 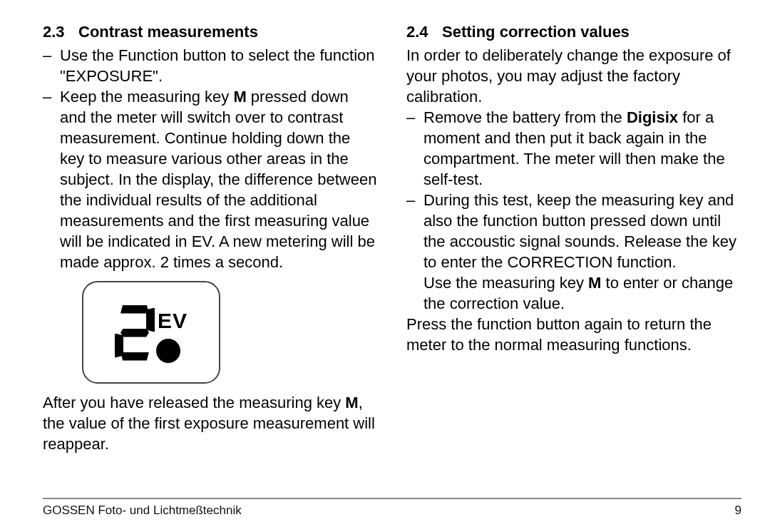 What do you see at coordinates (652, 117) in the screenshot?
I see `bold-digisix: Digisix` at bounding box center [652, 117].